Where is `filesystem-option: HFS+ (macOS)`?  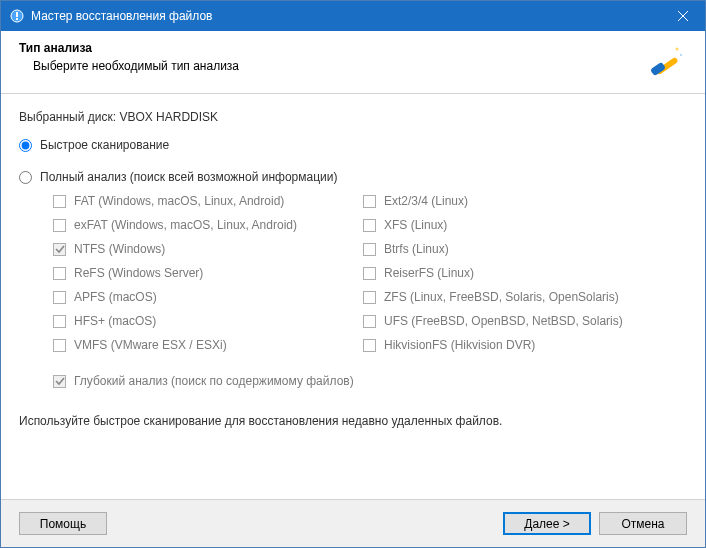 filesystem-option: HFS+ (macOS) is located at coordinates (208, 321).